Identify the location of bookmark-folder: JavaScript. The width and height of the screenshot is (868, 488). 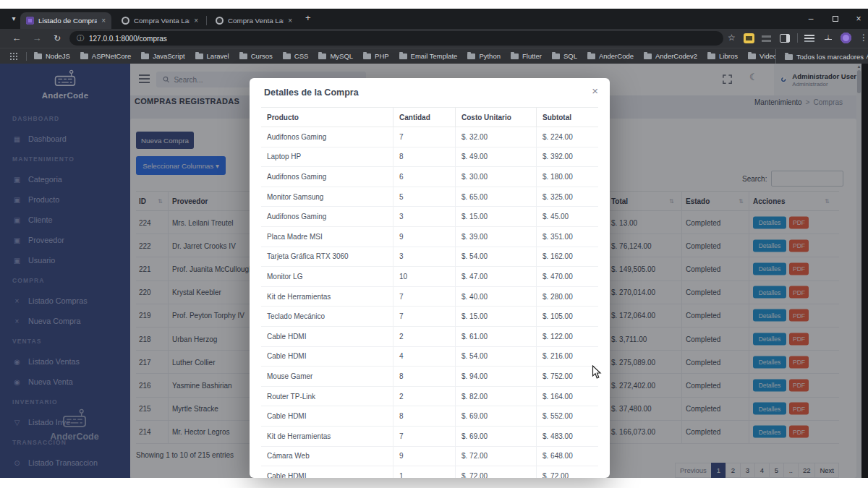
(163, 56).